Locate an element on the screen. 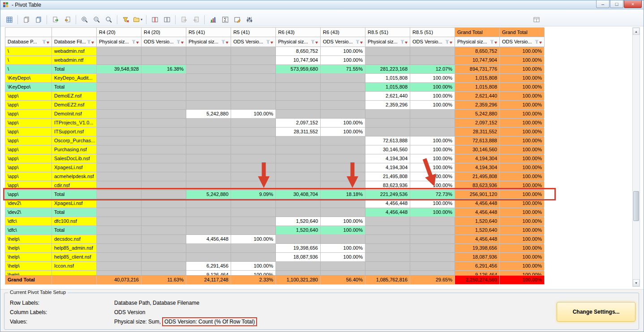 The image size is (644, 332). group-header-cell: R6 (43) is located at coordinates (298, 32).